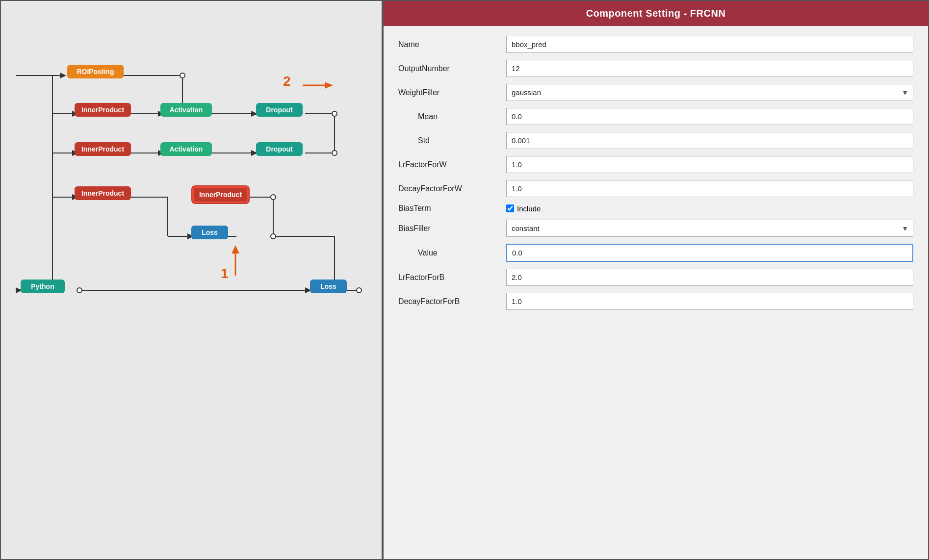 The width and height of the screenshot is (929, 560). What do you see at coordinates (710, 44) in the screenshot?
I see `name-input` at bounding box center [710, 44].